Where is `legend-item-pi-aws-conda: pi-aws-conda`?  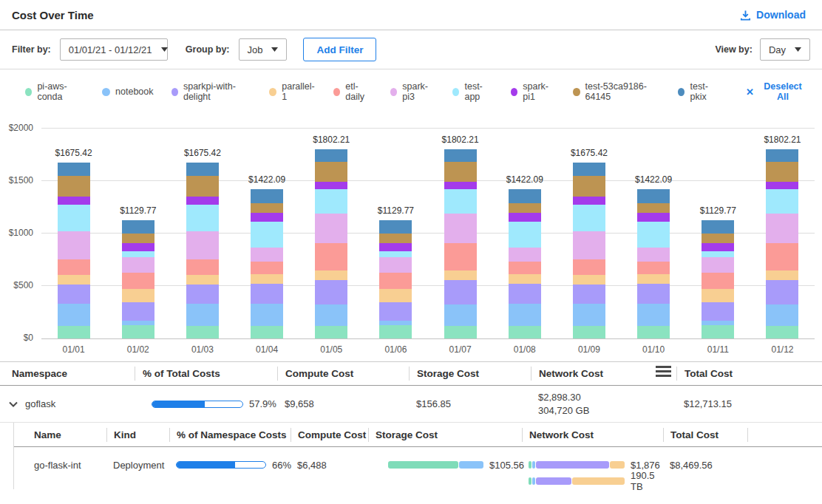 legend-item-pi-aws-conda: pi-aws-conda is located at coordinates (55, 92).